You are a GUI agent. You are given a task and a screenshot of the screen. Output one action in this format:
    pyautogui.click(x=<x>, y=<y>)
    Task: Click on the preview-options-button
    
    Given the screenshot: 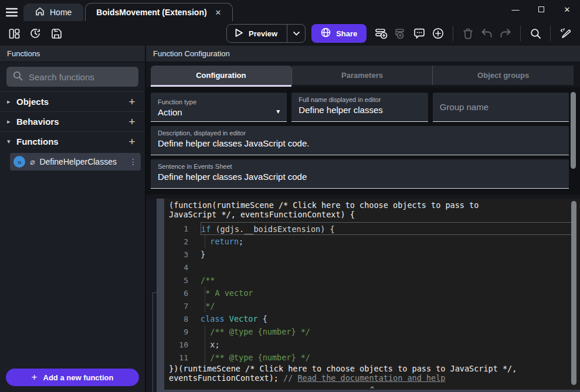 What is the action you would take?
    pyautogui.click(x=296, y=34)
    